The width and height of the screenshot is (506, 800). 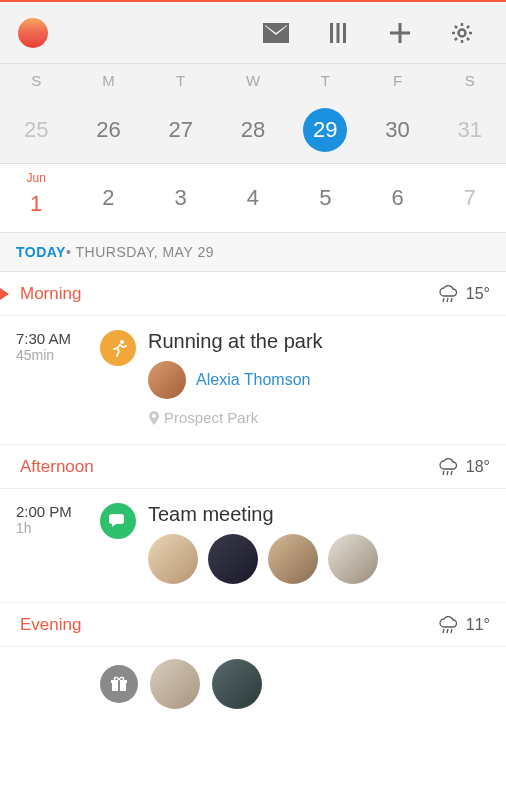 I want to click on calendar-day: 7, so click(x=470, y=198).